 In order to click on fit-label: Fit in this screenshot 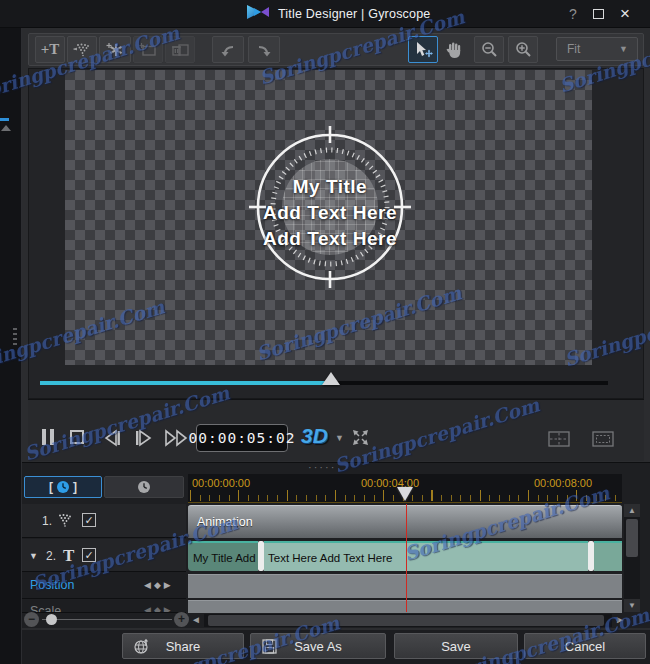, I will do `click(574, 49)`.